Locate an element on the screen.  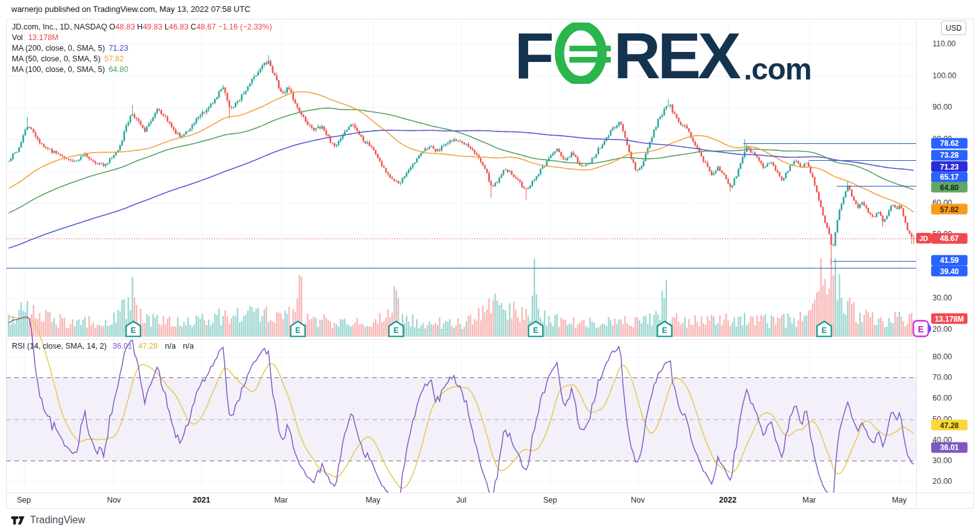
ma-label: MA (50, close, 0, SMA, 5) is located at coordinates (56, 59).